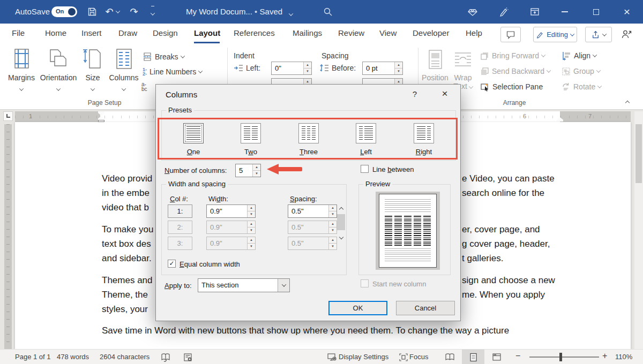 The width and height of the screenshot is (643, 364). What do you see at coordinates (474, 33) in the screenshot?
I see `tab-help: Help` at bounding box center [474, 33].